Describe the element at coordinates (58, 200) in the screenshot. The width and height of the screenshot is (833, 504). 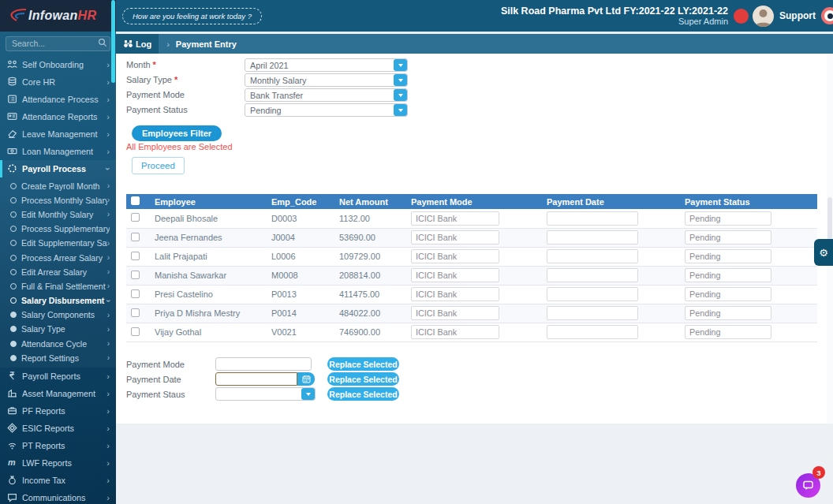
I see `submenu-item-process-monthly-salary: Process Monthly Salary›` at that location.